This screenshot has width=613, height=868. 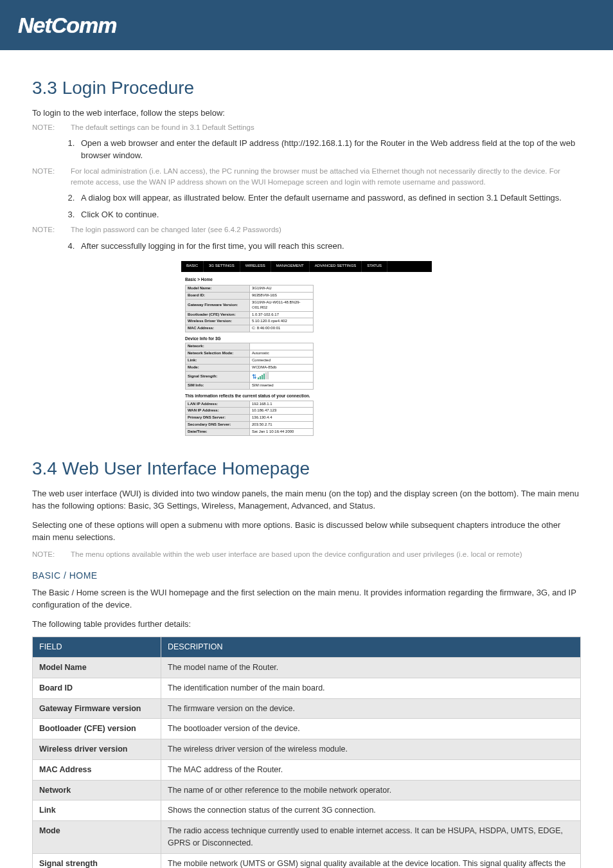 I want to click on field-name: Wireless driver version, so click(x=97, y=750).